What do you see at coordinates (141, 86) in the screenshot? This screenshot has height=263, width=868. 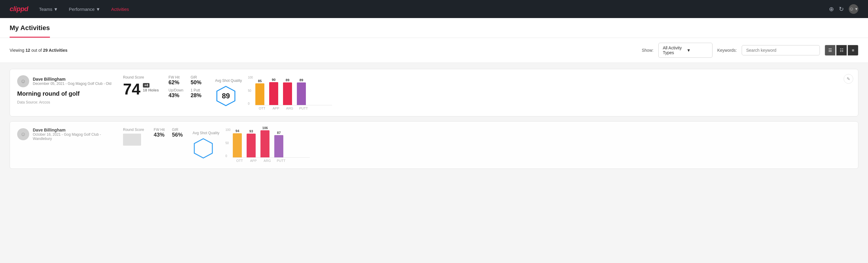 I see `round-score-section: Round Score 74 +4 18 Holes` at bounding box center [141, 86].